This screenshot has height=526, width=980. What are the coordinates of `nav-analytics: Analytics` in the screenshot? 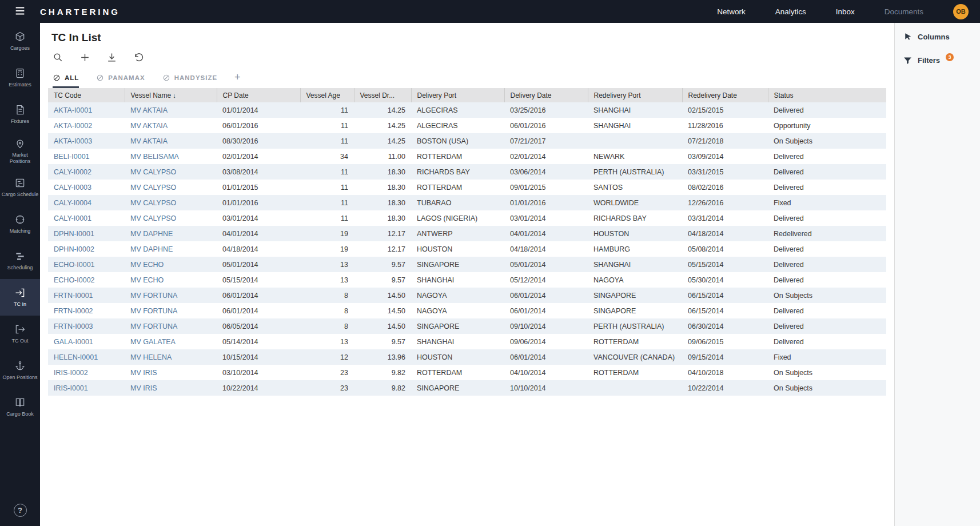 It's located at (791, 11).